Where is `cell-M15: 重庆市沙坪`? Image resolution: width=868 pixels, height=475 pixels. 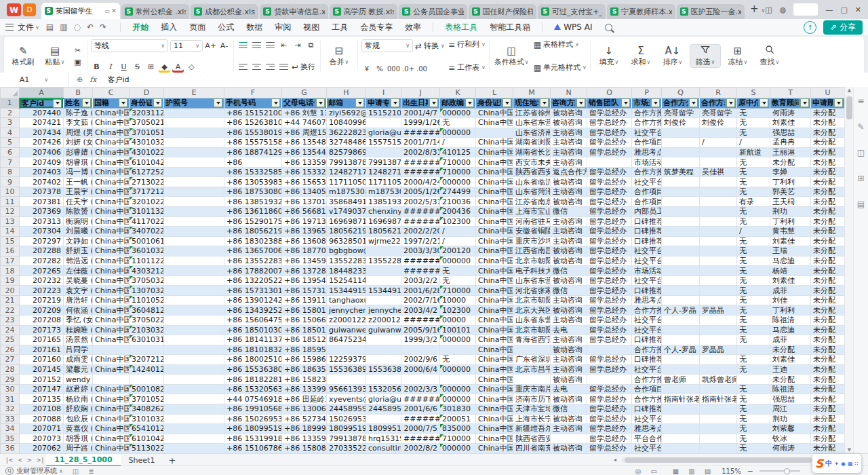
cell-M15: 重庆市沙坪 is located at coordinates (532, 242).